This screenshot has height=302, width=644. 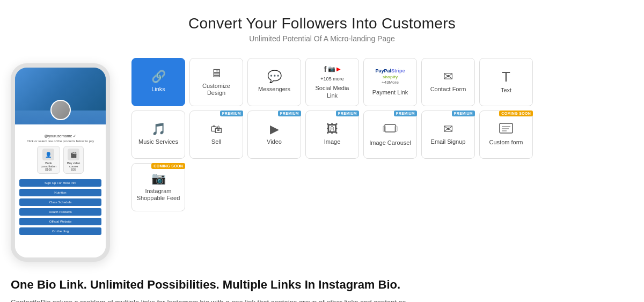 What do you see at coordinates (390, 77) in the screenshot?
I see `payment-logo: PayPalStripe shopify +43More` at bounding box center [390, 77].